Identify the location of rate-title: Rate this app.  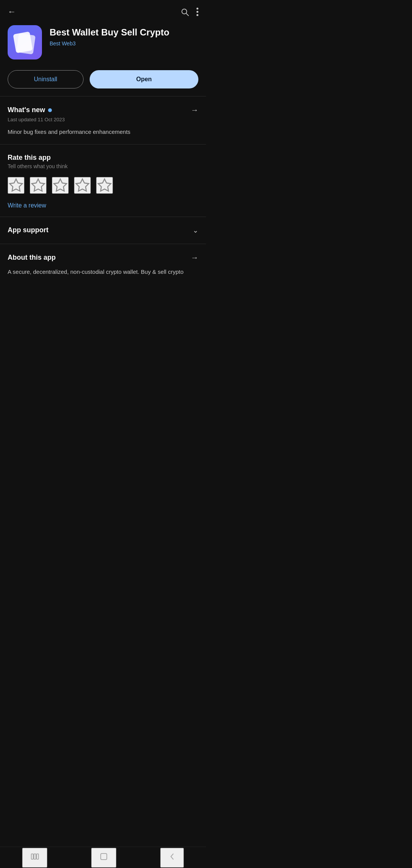
(103, 158).